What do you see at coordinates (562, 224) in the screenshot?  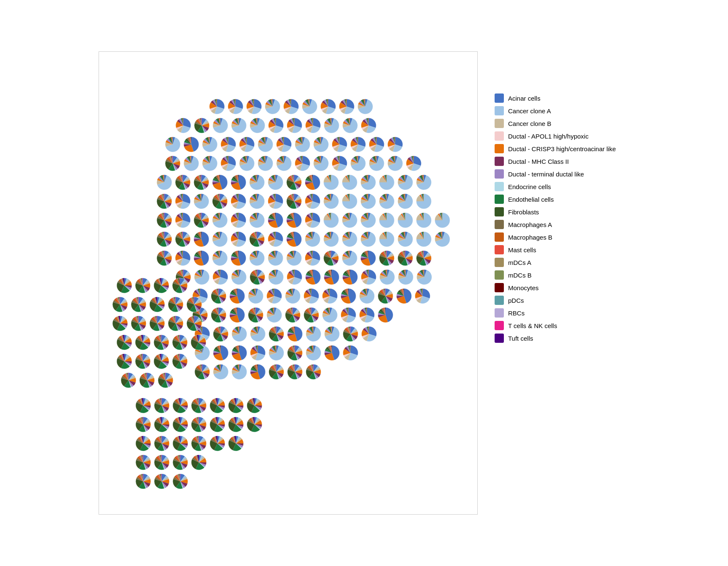 I see `legend-item: Macrophages A` at bounding box center [562, 224].